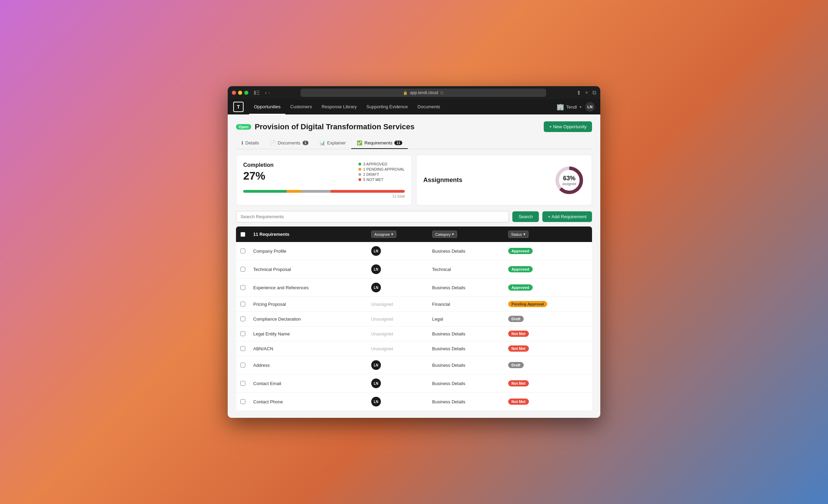  I want to click on lock-icon: 🔒, so click(405, 93).